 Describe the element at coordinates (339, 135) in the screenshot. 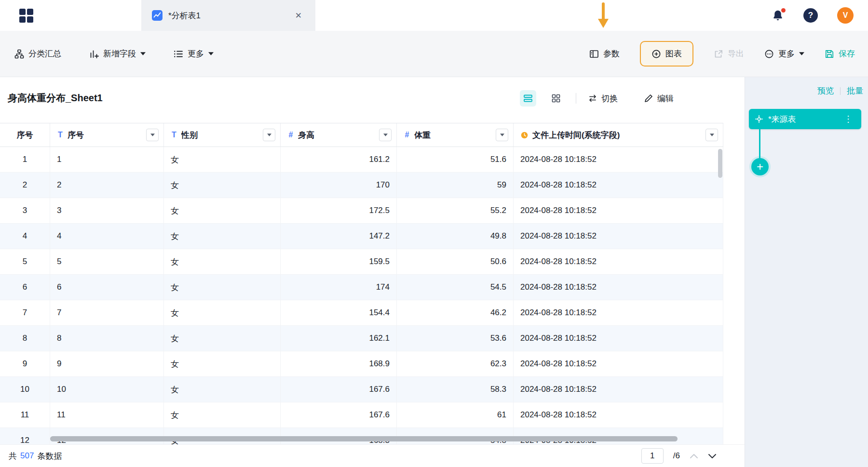

I see `column-header-height: # 身高` at that location.